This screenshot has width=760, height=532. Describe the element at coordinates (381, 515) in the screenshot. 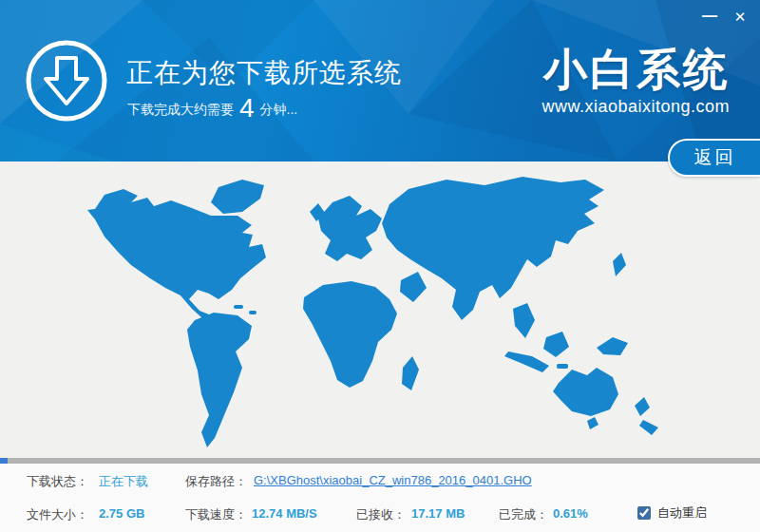

I see `received-label: 已接收：` at that location.